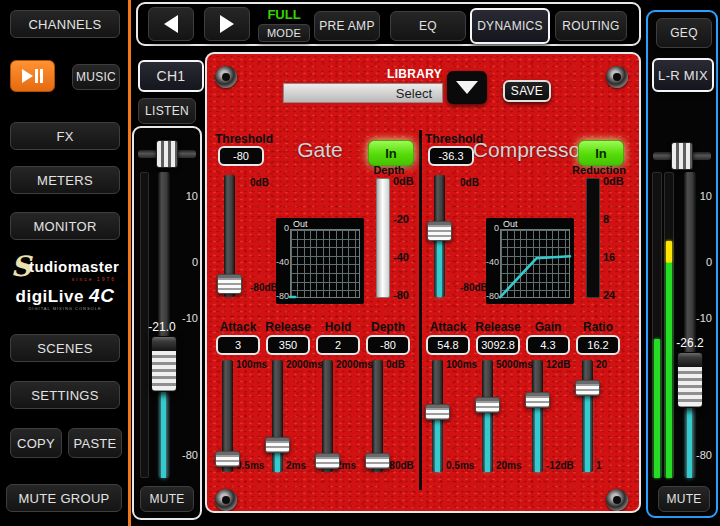  What do you see at coordinates (388, 345) in the screenshot?
I see `gate-depth-value: -80` at bounding box center [388, 345].